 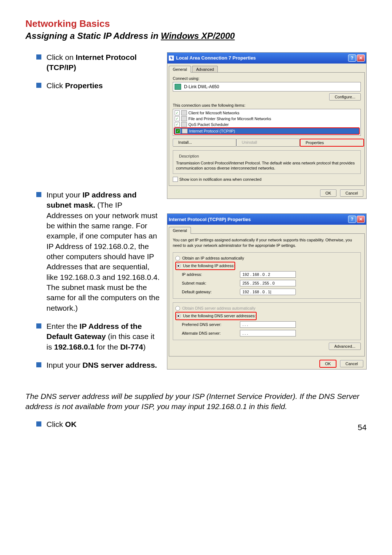 I want to click on connect-using-label: Connect using:, so click(x=267, y=78).